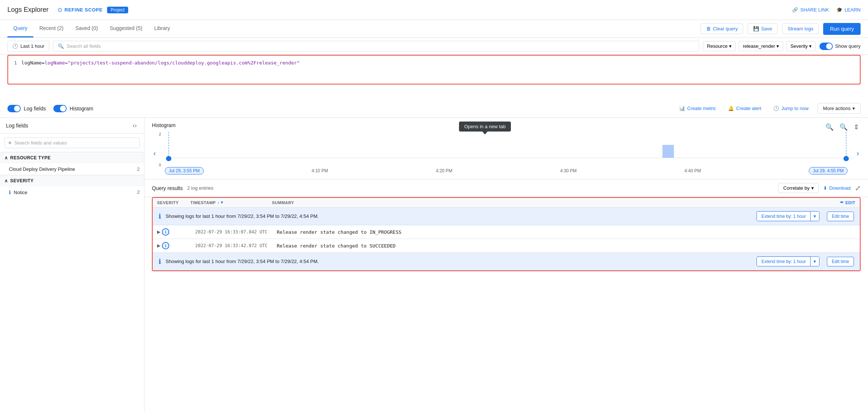 The width and height of the screenshot is (868, 412). Describe the element at coordinates (161, 63) in the screenshot. I see `query-code: logName=logName="projects/test-suspend-a…` at that location.